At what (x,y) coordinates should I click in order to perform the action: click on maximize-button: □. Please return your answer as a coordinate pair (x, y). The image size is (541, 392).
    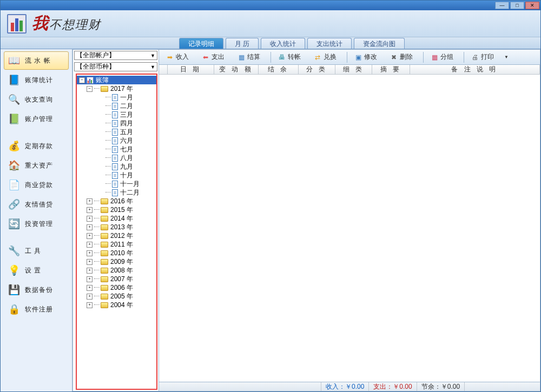
    Looking at the image, I should click on (517, 5).